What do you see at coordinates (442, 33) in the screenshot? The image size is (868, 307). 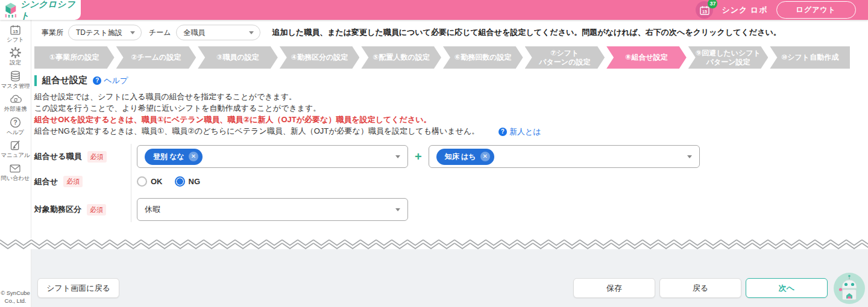 I see `toolbar: 事業所 TDテスト施設 チーム 全職員 追加した職員、または変更した職員について…` at bounding box center [442, 33].